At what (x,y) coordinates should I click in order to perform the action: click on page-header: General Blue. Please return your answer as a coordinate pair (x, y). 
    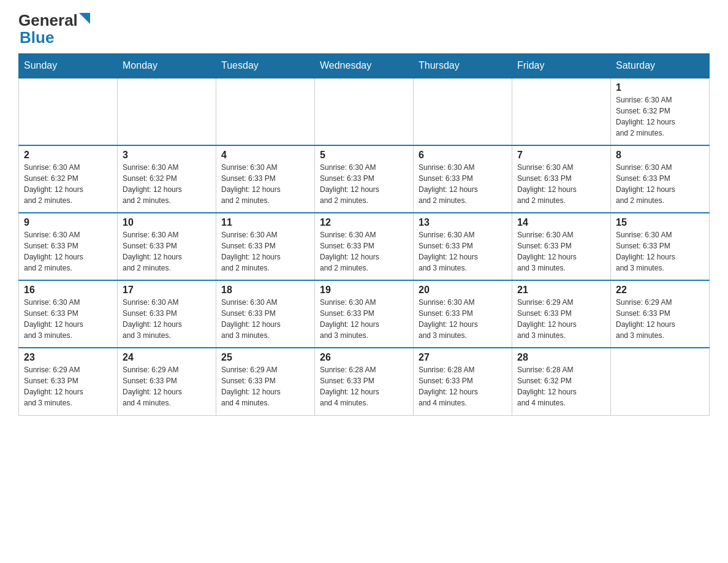
    Looking at the image, I should click on (364, 29).